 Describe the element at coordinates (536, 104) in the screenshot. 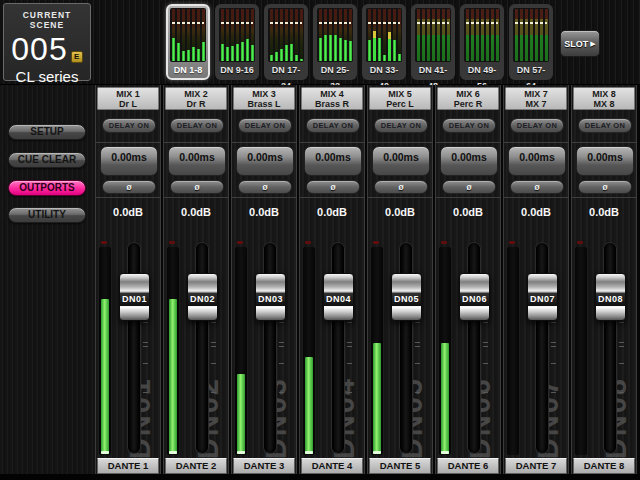

I see `channel-name-label: MX 7` at that location.